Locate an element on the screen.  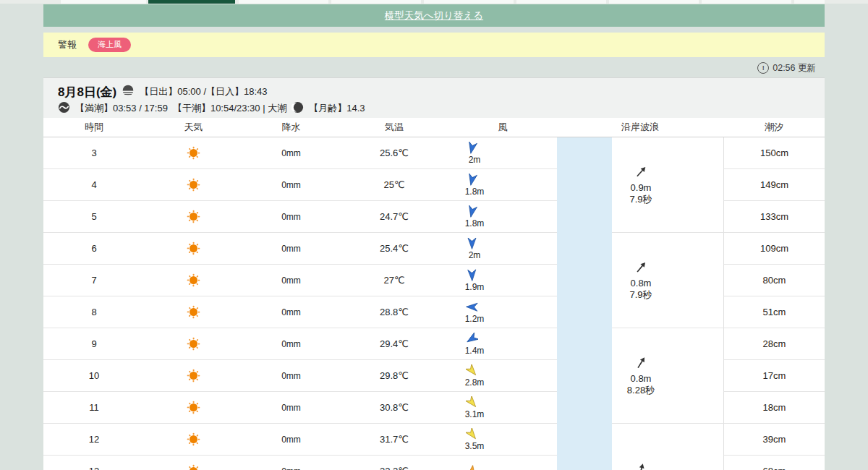
column-header: 天気 is located at coordinates (194, 127).